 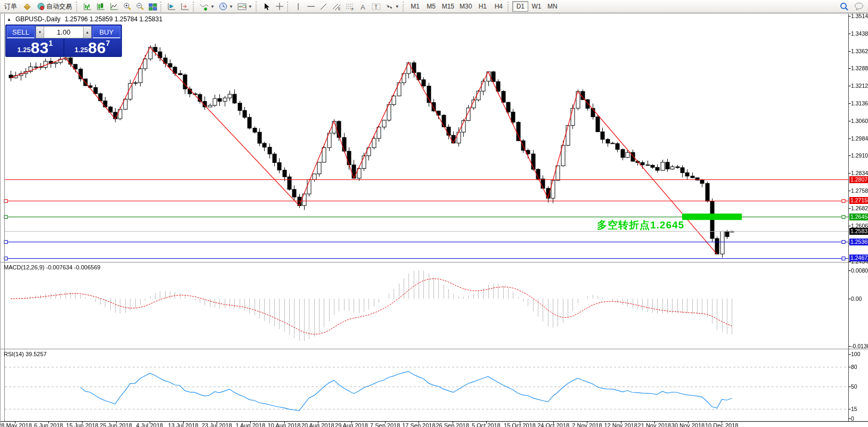 I want to click on macd-axis-label: 0.00809, so click(x=859, y=270).